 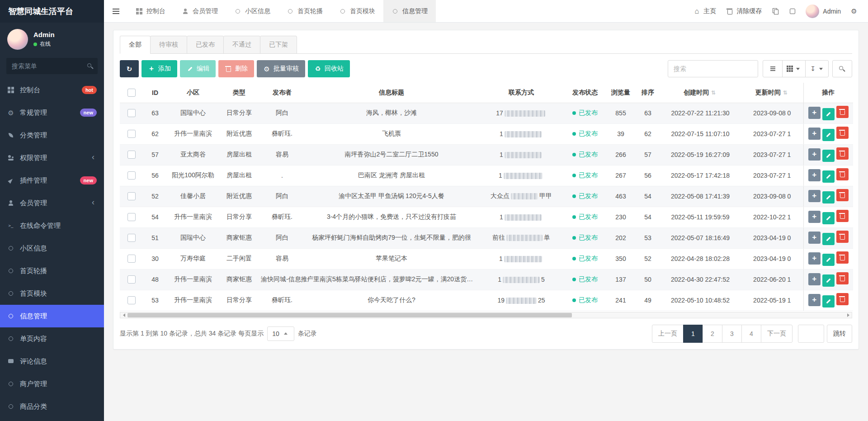 What do you see at coordinates (732, 334) in the screenshot?
I see `pagination-page-3: 3` at bounding box center [732, 334].